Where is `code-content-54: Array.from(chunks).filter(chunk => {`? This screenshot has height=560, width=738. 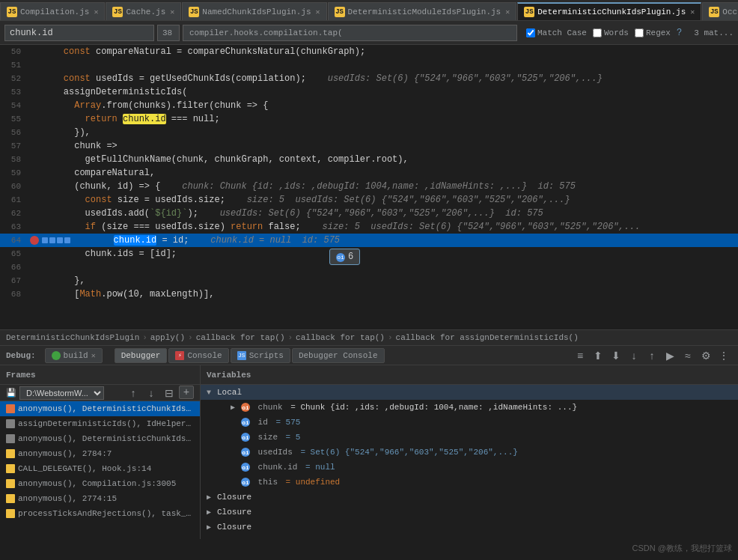
code-content-54: Array.from(chunks).filter(chunk => { is located at coordinates (388, 106).